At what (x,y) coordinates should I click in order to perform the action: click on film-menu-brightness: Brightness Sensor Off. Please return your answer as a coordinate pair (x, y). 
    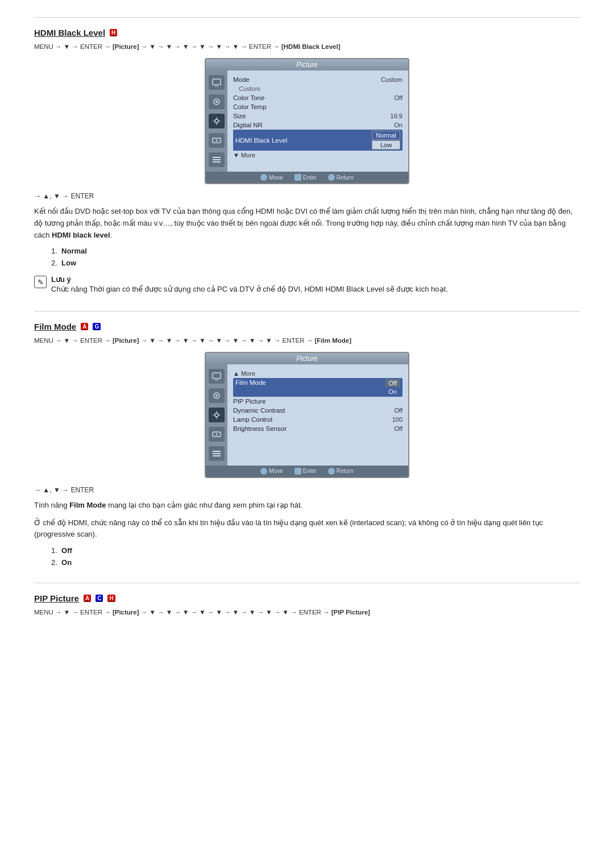
    Looking at the image, I should click on (318, 429).